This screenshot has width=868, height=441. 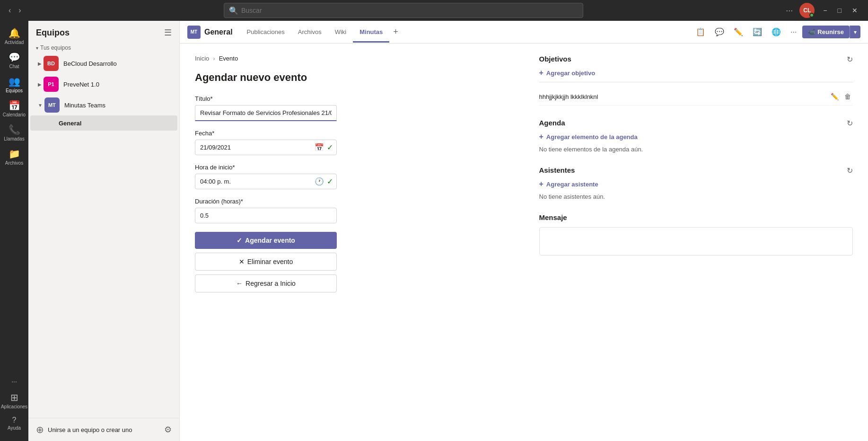 What do you see at coordinates (14, 407) in the screenshot?
I see `sidebar-item-aplicaciones-label: Aplicaciones` at bounding box center [14, 407].